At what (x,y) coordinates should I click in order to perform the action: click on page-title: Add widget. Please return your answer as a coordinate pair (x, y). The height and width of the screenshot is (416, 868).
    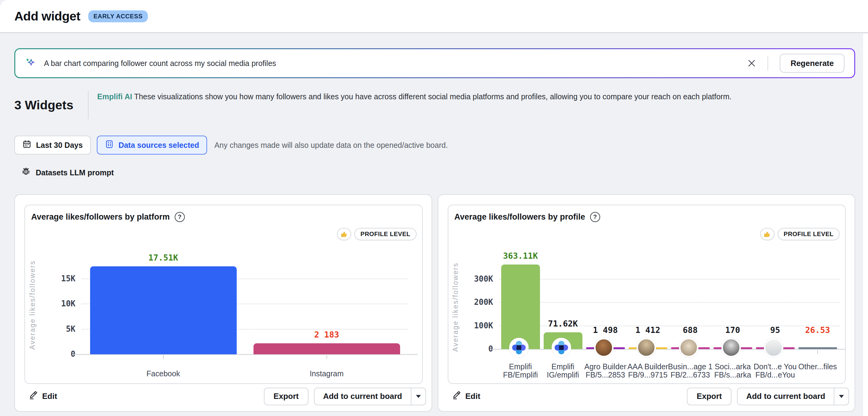
    Looking at the image, I should click on (47, 16).